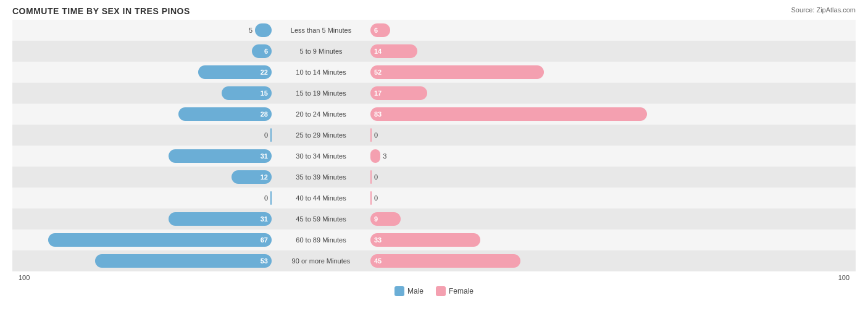 The width and height of the screenshot is (868, 322). I want to click on axis-right-label: 100, so click(844, 278).